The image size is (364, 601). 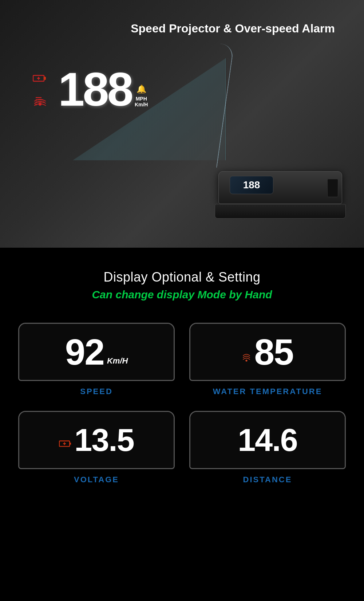 I want to click on speed-display-unit: Km/H, so click(x=117, y=363).